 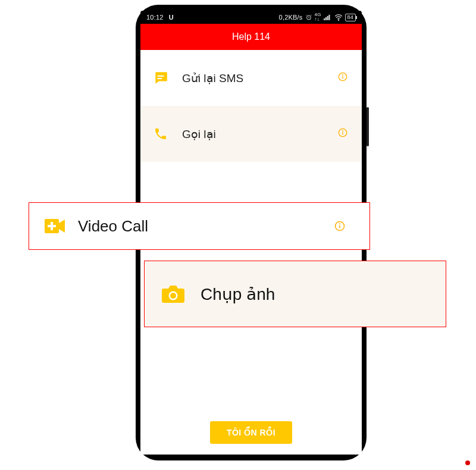 I want to click on signal-icon, so click(x=328, y=17).